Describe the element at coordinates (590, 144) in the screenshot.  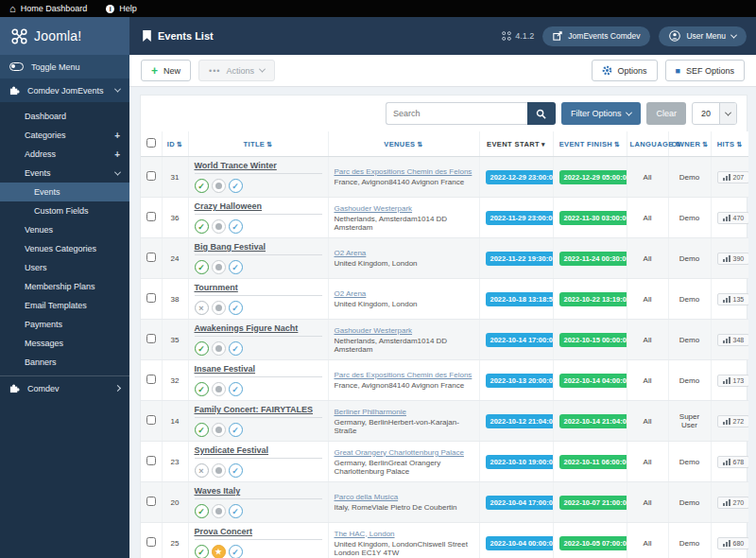
I see `column-header-event-finish: EVENT FINISH⇅` at that location.